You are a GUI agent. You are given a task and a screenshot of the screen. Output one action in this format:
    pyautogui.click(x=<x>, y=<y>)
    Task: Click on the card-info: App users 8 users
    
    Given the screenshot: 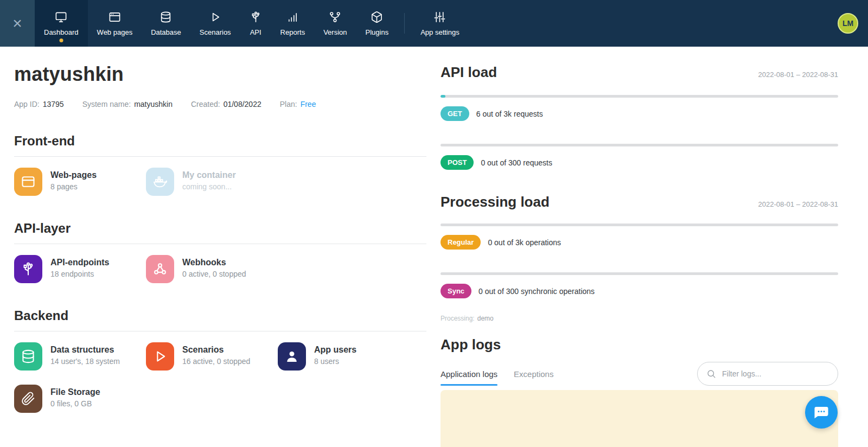 What is the action you would take?
    pyautogui.click(x=335, y=356)
    